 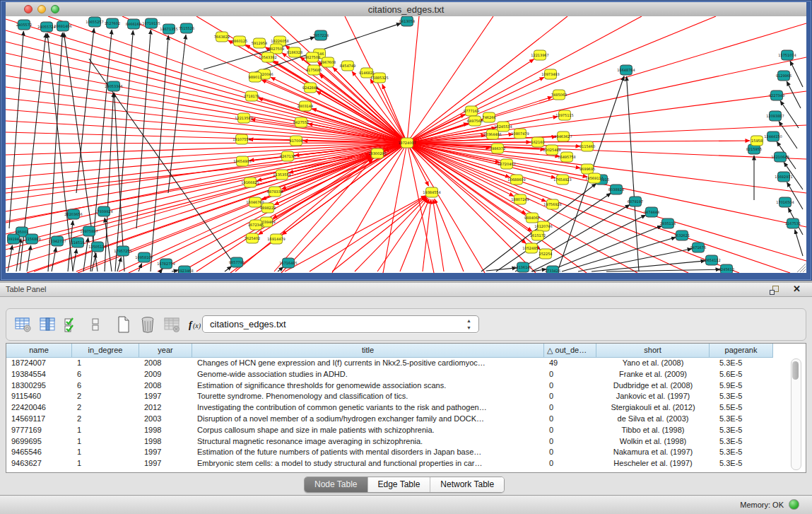 I want to click on network-node: 10655257, so click(x=95, y=22).